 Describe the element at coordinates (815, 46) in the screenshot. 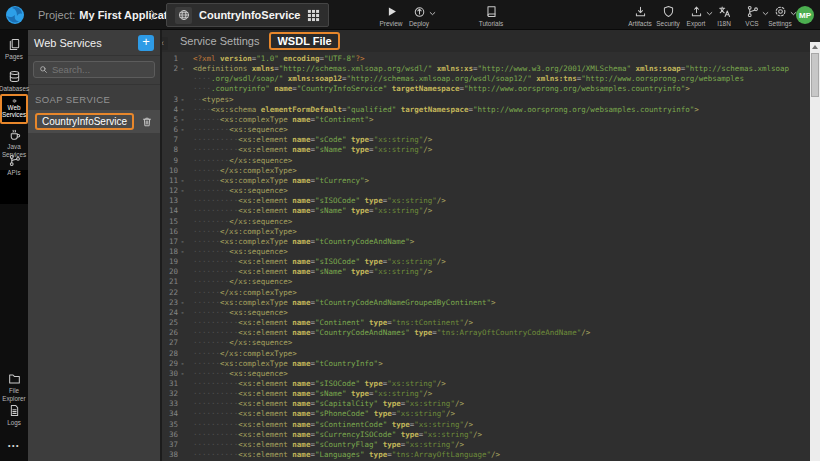

I see `scrollbar-up-arrow-icon` at that location.